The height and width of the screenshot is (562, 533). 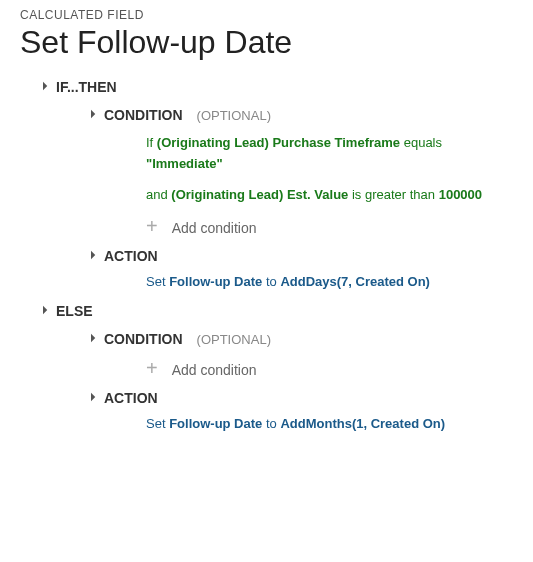 What do you see at coordinates (266, 15) in the screenshot?
I see `breadcrumb: CALCULATED FIELD` at bounding box center [266, 15].